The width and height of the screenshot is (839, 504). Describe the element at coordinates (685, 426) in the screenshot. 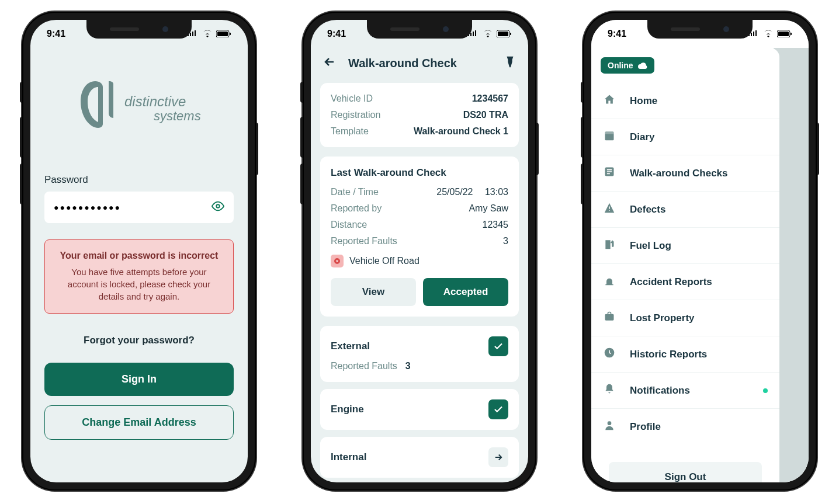

I see `menu-item-profile: Profile` at that location.